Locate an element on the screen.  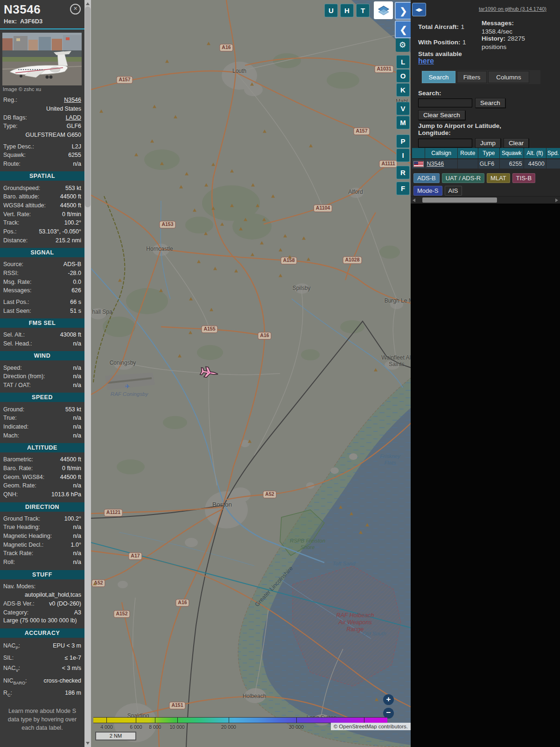
cell-squawk: 6255 is located at coordinates (511, 164).